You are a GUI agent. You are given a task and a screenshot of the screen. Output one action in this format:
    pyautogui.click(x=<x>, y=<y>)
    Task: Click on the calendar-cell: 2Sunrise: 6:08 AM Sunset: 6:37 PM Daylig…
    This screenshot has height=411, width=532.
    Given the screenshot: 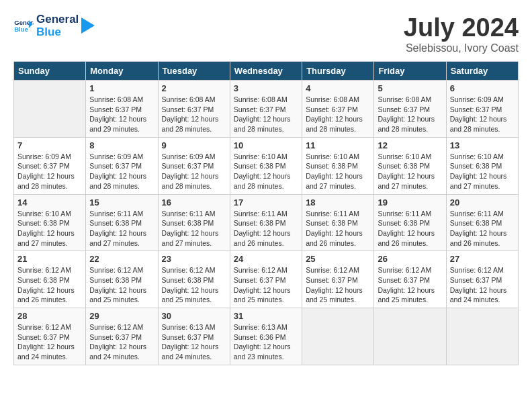 What is the action you would take?
    pyautogui.click(x=193, y=109)
    